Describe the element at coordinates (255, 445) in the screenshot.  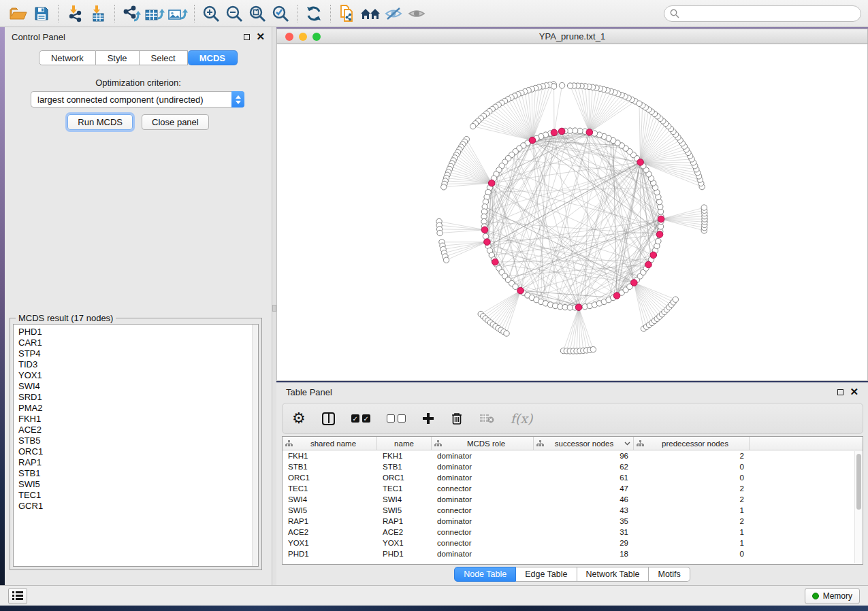
I see `mcds-result-scrollbar` at that location.